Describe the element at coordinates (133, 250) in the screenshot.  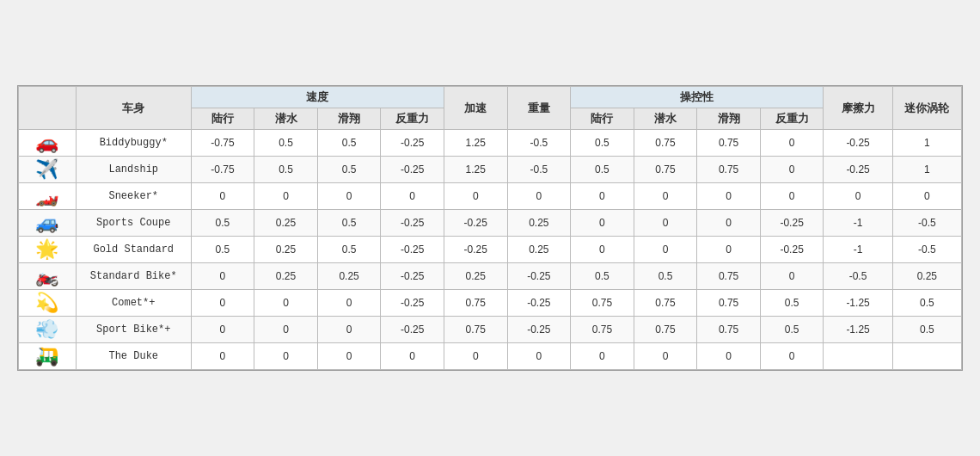
I see `vehicle-name: Gold Standard` at that location.